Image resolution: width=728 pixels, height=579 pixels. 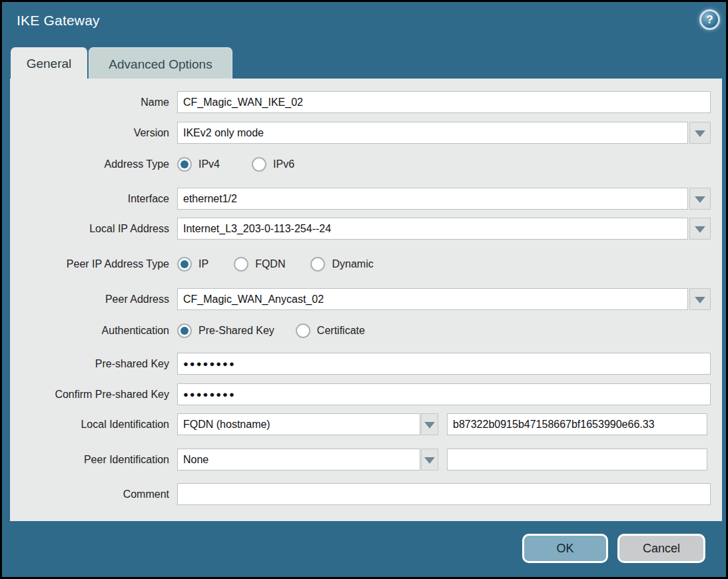 I want to click on pre-shared-key-row: Pre-shared Key, so click(x=366, y=363).